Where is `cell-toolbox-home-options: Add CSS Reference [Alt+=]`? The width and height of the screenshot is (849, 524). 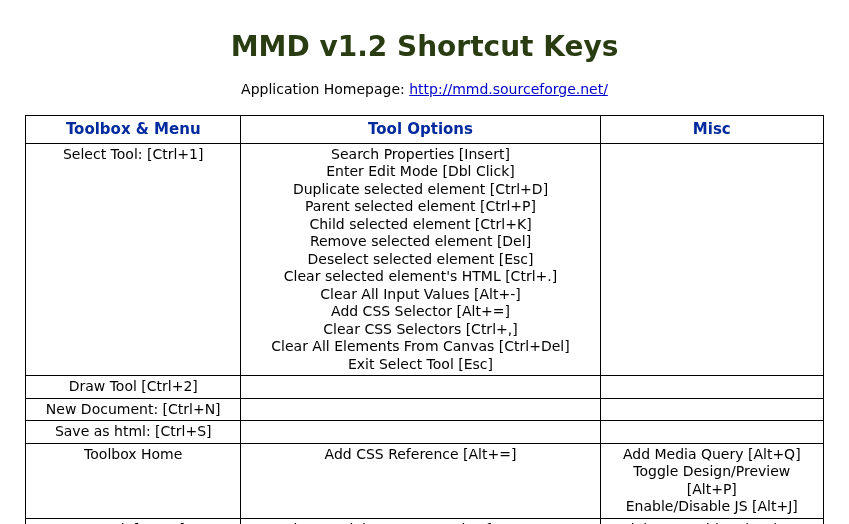 cell-toolbox-home-options: Add CSS Reference [Alt+=] is located at coordinates (420, 480).